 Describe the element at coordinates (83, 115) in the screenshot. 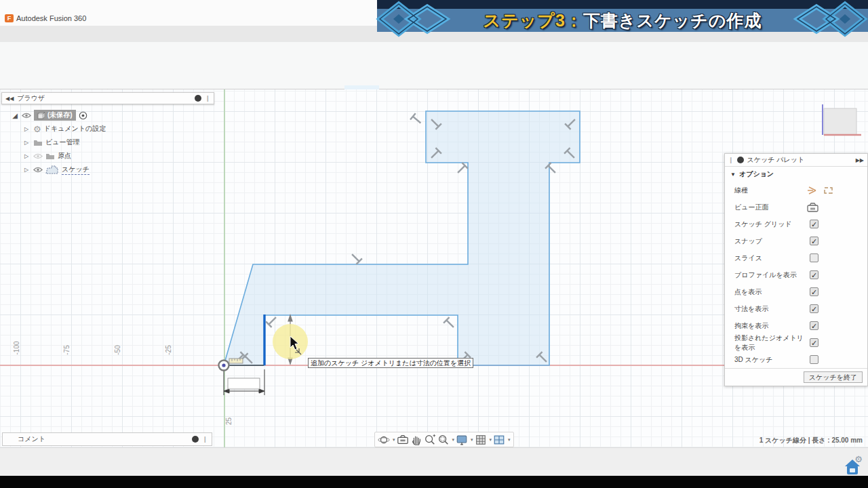

I see `activate-radio-icon` at that location.